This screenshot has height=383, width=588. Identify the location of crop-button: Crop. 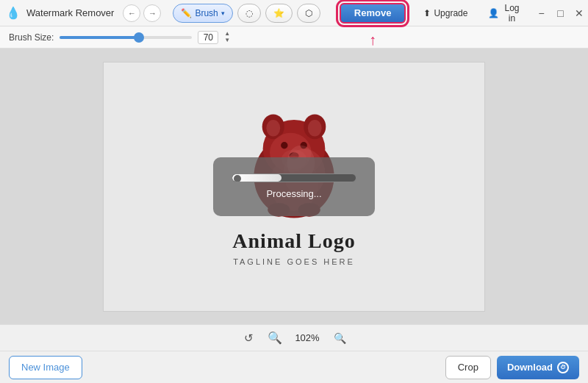
(468, 368).